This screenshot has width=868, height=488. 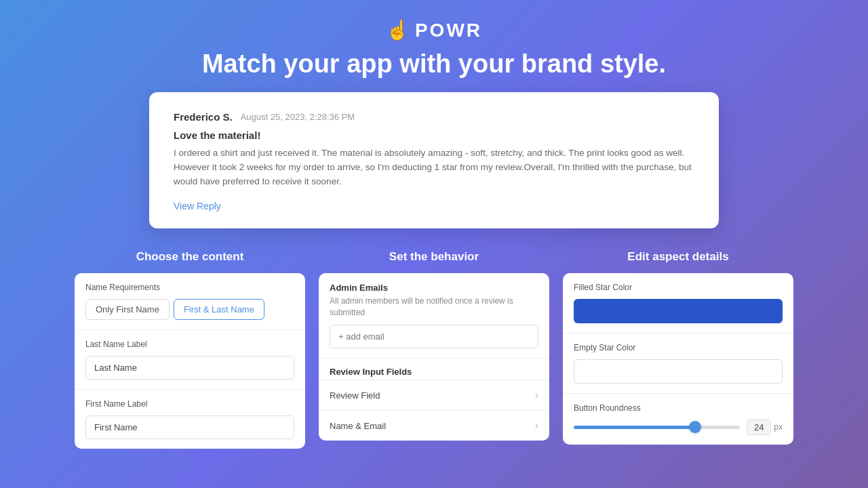 What do you see at coordinates (434, 426) in the screenshot?
I see `review-field-item-2: Name & Email ›` at bounding box center [434, 426].